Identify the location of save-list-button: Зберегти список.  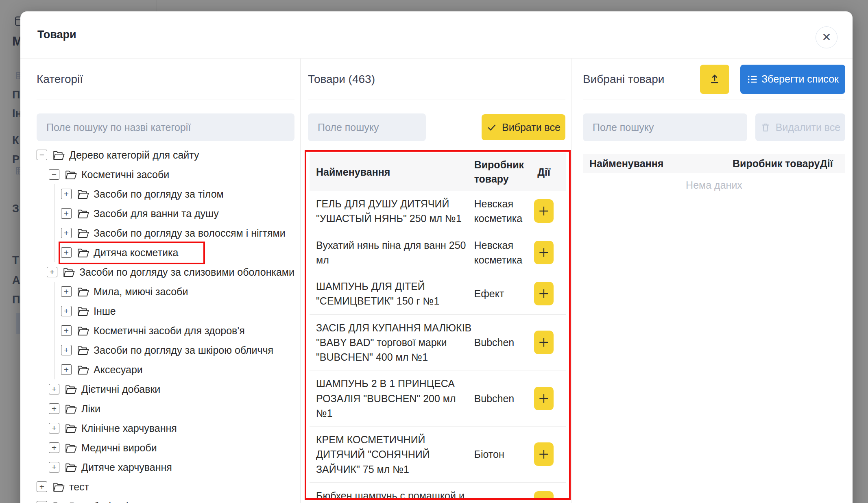
(793, 79).